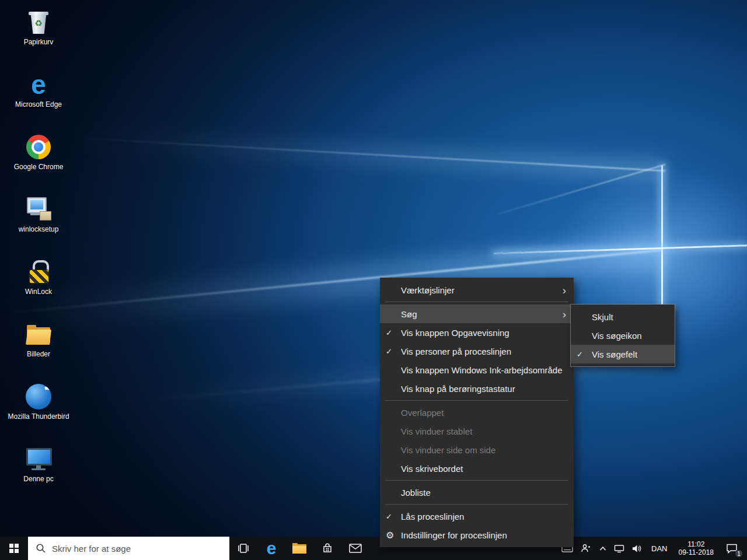  I want to click on desktop-icon-papirkurv: ♻ Papirkurv, so click(39, 35).